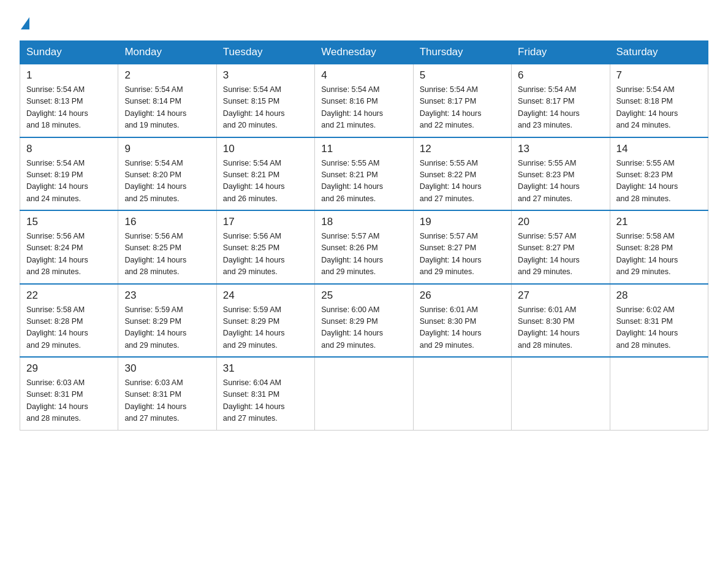  Describe the element at coordinates (659, 321) in the screenshot. I see `calendar-cell: 28 Sunrise: 6:02 AMSunset: 8:31 PMDaylig…` at that location.